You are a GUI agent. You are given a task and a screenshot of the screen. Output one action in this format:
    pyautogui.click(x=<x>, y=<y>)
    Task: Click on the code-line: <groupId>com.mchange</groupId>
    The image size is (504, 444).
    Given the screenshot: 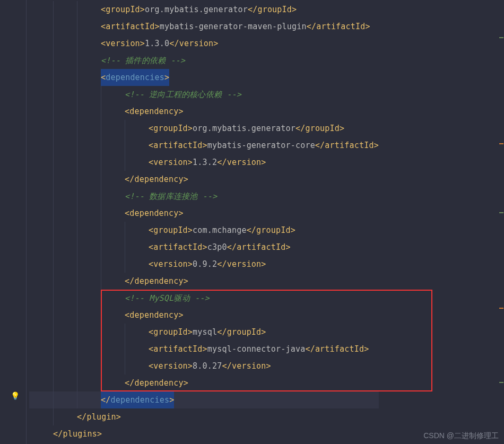 What is the action you would take?
    pyautogui.click(x=204, y=230)
    